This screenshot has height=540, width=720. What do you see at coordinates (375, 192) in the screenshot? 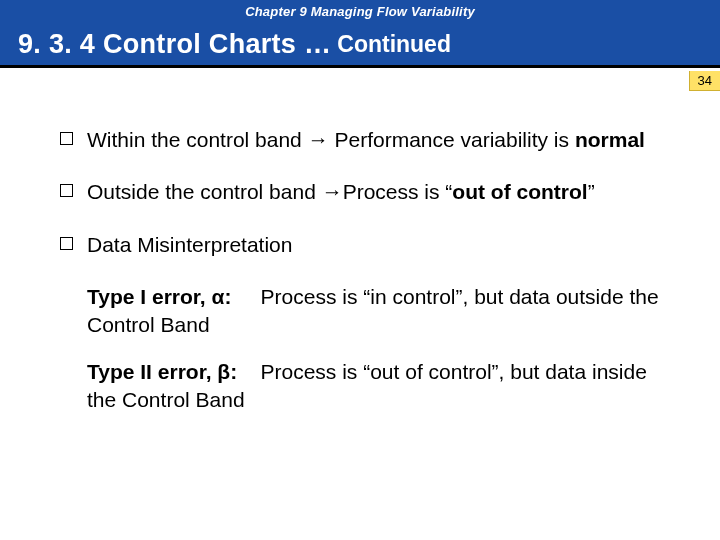
I see `bullet-item: Outside the control band →Process is “ou…` at bounding box center [375, 192].